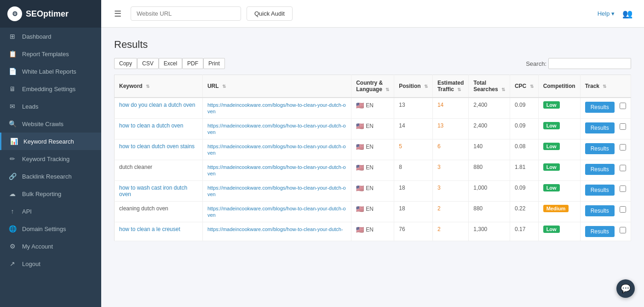 The width and height of the screenshot is (644, 307). What do you see at coordinates (51, 229) in the screenshot?
I see `sidebar-item-domain-settings: 🌐 Domain Settings` at bounding box center [51, 229].